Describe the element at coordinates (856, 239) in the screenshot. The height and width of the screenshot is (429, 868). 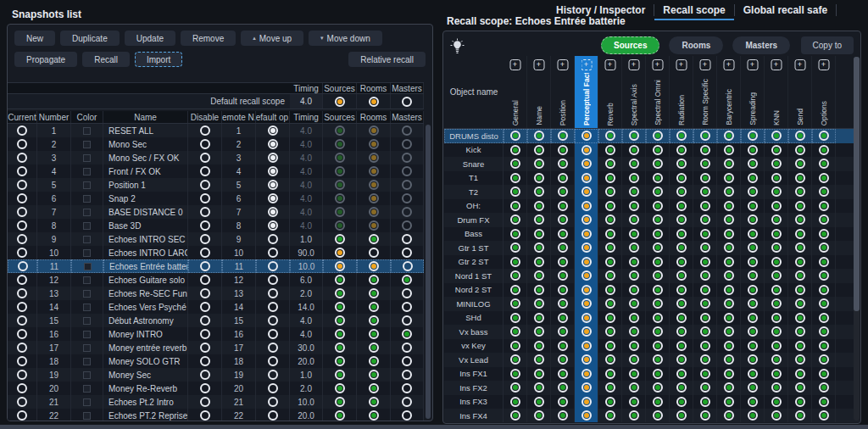
I see `matrix-scrollbar` at that location.